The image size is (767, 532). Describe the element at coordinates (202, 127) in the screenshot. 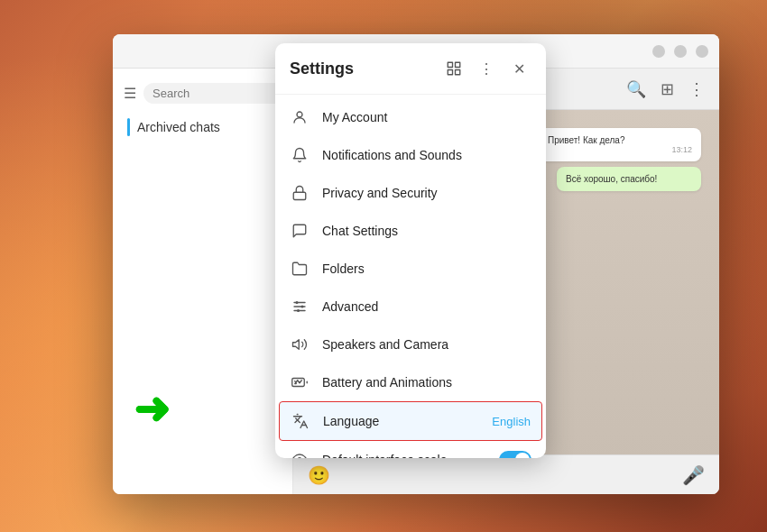

I see `archived-chats-item: Archived chats` at that location.